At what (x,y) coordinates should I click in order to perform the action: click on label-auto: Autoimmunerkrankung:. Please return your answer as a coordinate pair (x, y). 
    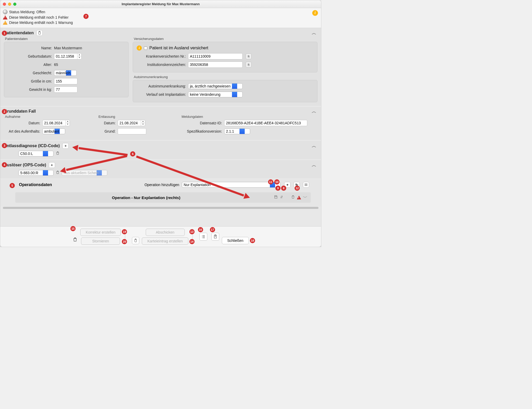
    Looking at the image, I should click on (161, 86).